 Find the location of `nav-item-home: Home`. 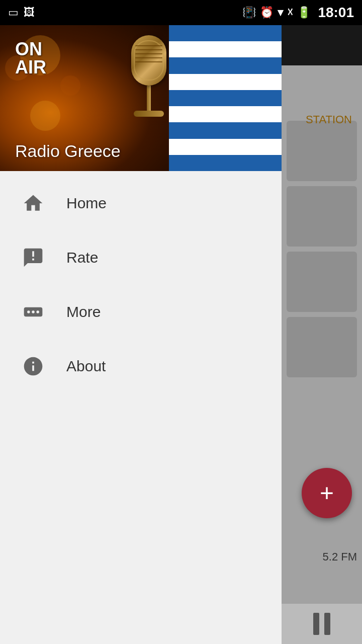

nav-item-home: Home is located at coordinates (141, 203).